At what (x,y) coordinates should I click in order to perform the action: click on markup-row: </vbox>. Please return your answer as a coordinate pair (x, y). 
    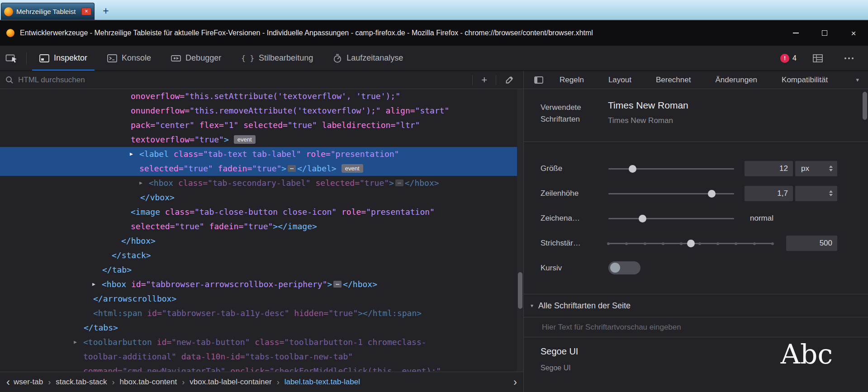
    Looking at the image, I should click on (261, 198).